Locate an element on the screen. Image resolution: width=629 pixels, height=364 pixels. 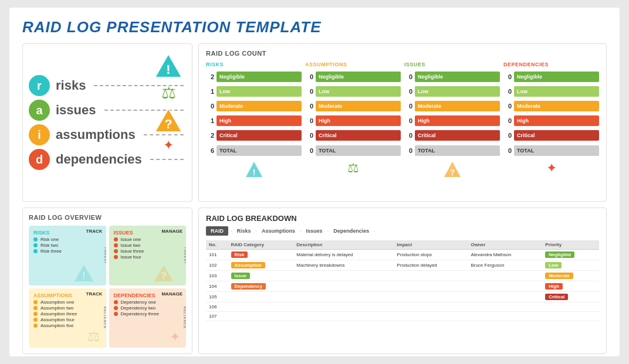
overview-risks-item-2: Risk two is located at coordinates (67, 245).